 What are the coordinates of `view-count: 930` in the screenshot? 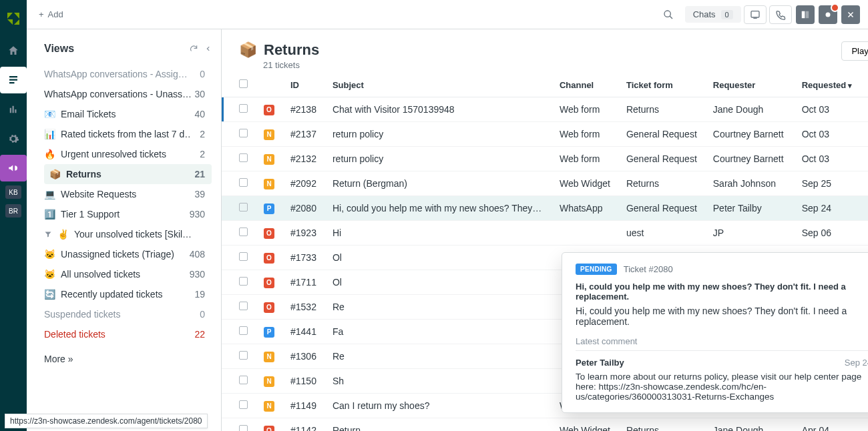 It's located at (198, 214).